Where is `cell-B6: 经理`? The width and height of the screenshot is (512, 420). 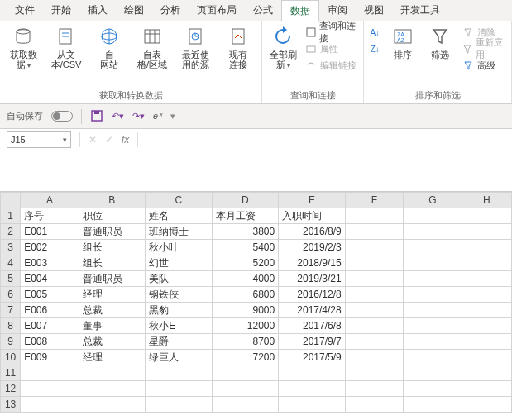
cell-B6: 经理 is located at coordinates (112, 294).